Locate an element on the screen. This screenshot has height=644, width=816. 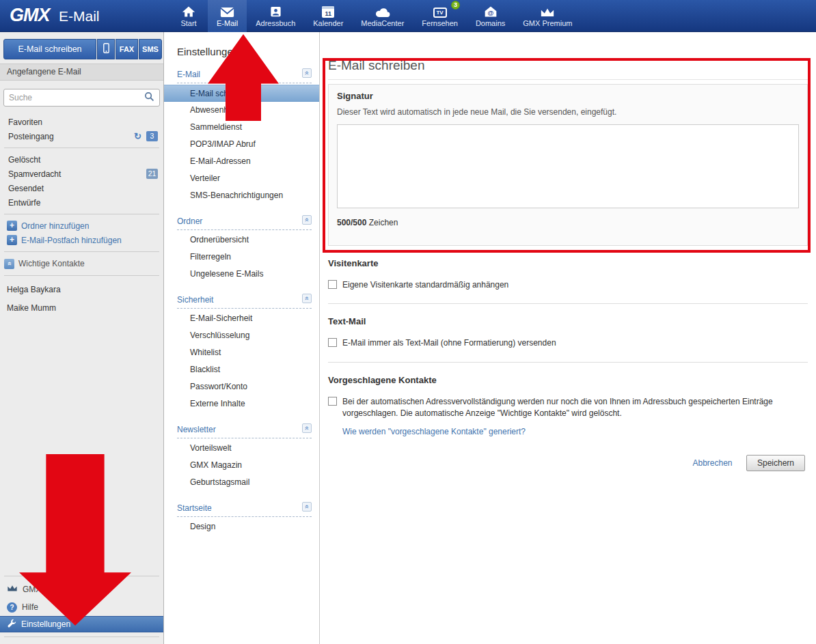
divider is located at coordinates (82, 576).